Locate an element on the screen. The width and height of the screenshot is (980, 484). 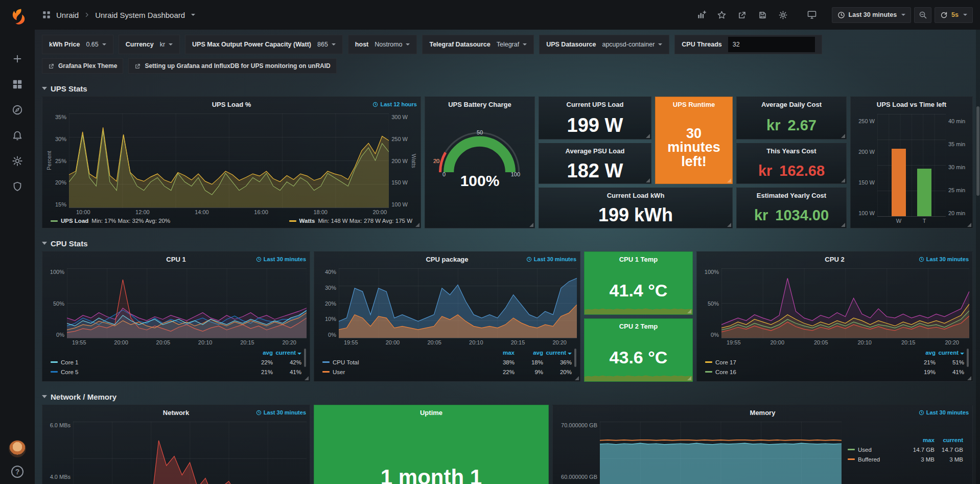
series-name: Core 1 is located at coordinates (147, 362).